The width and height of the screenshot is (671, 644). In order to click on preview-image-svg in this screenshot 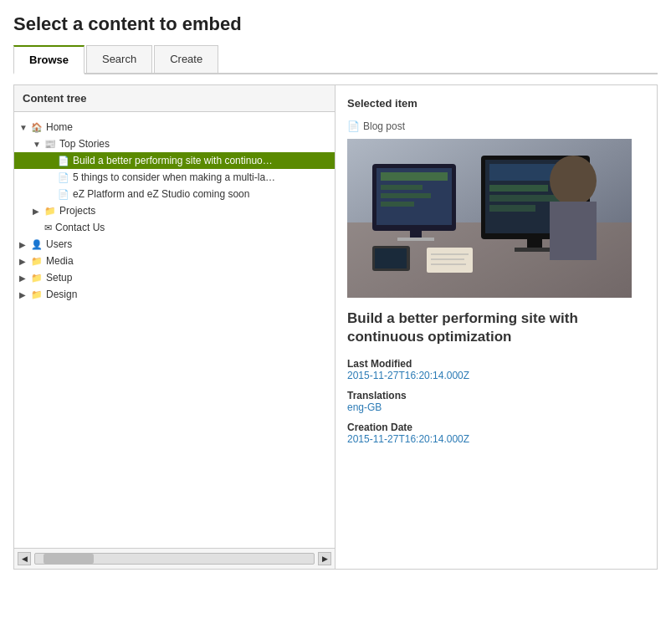, I will do `click(489, 218)`.